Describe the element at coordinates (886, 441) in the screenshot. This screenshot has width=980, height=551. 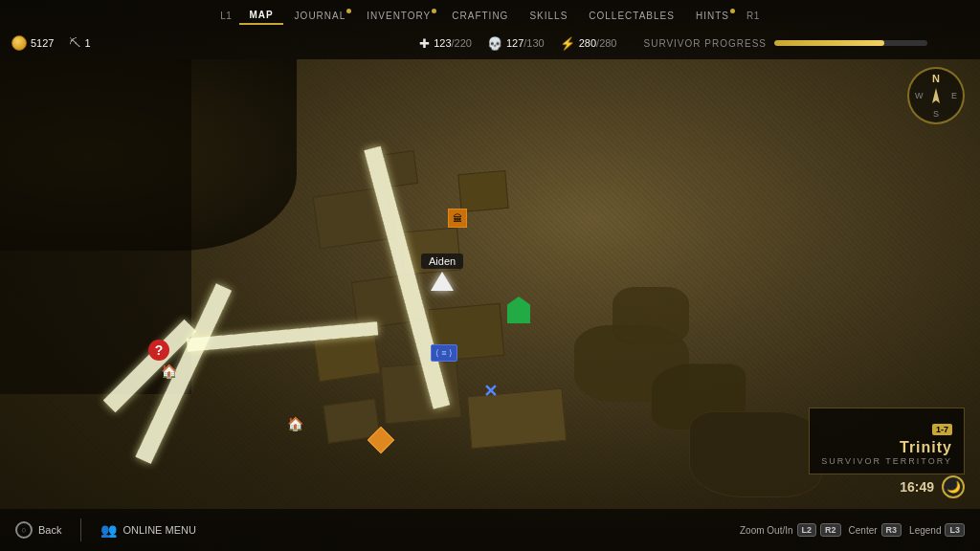
I see `territory-info: 1-7 Trinity SURVIVOR TERRITORY` at that location.